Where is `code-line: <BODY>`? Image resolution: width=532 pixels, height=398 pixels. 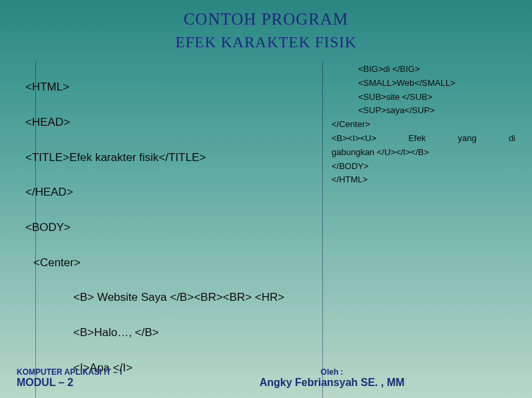 code-line: <BODY> is located at coordinates (168, 228).